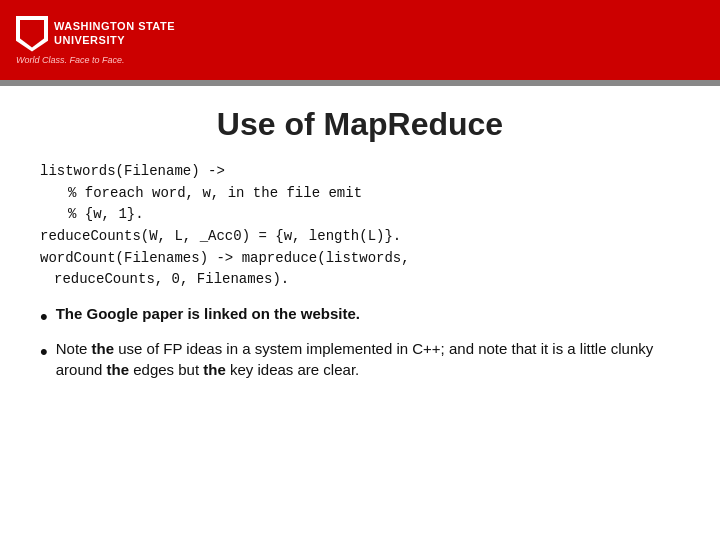 This screenshot has height=540, width=720. Describe the element at coordinates (360, 360) in the screenshot. I see `bullet-item-2: • Note the use of FP ideas in a system i…` at that location.